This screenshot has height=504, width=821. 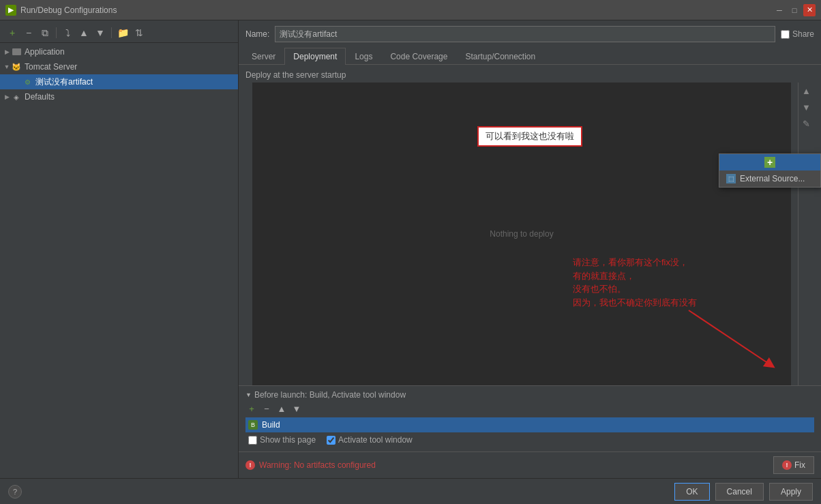 I want to click on deploy-move-up-button: ▲, so click(x=807, y=91).